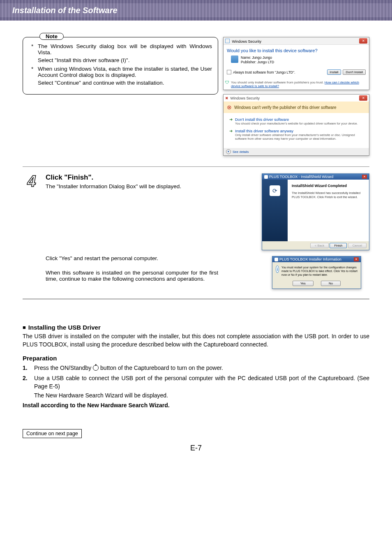  Describe the element at coordinates (196, 299) in the screenshot. I see `separator` at that location.